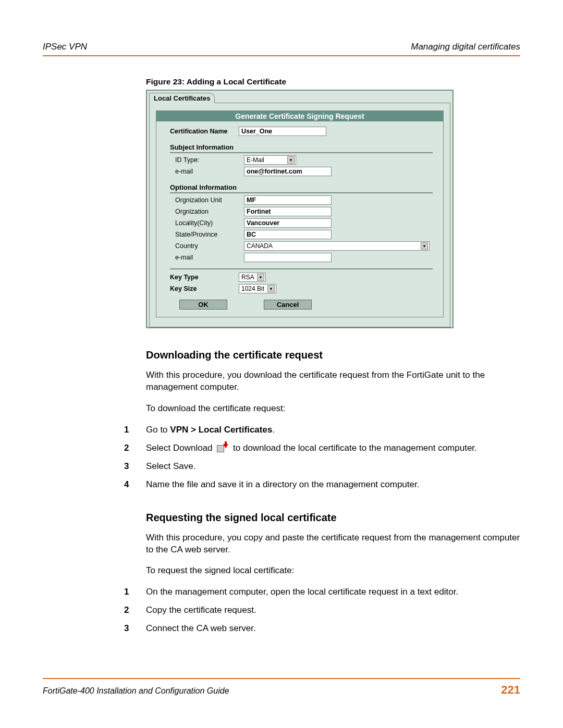 The image size is (563, 728). I want to click on cert-name-label: Certification Name, so click(204, 131).